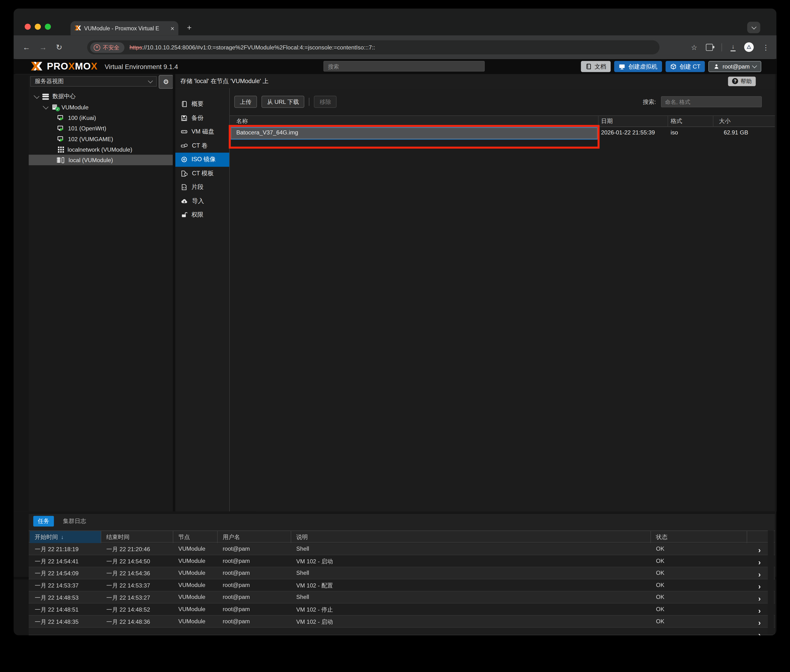 The image size is (790, 672). Describe the element at coordinates (401, 610) in the screenshot. I see `task-row: 一月 22 14:48:51一月 22 14:48:52VUModuleroot…` at that location.